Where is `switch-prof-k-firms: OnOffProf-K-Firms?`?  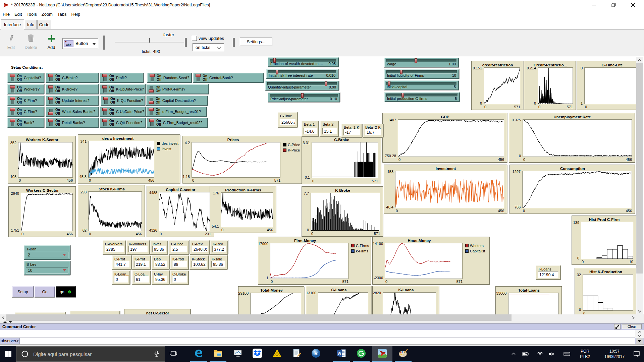
switch-prof-k-firms: OnOffProf-K-Firms? is located at coordinates (177, 89).